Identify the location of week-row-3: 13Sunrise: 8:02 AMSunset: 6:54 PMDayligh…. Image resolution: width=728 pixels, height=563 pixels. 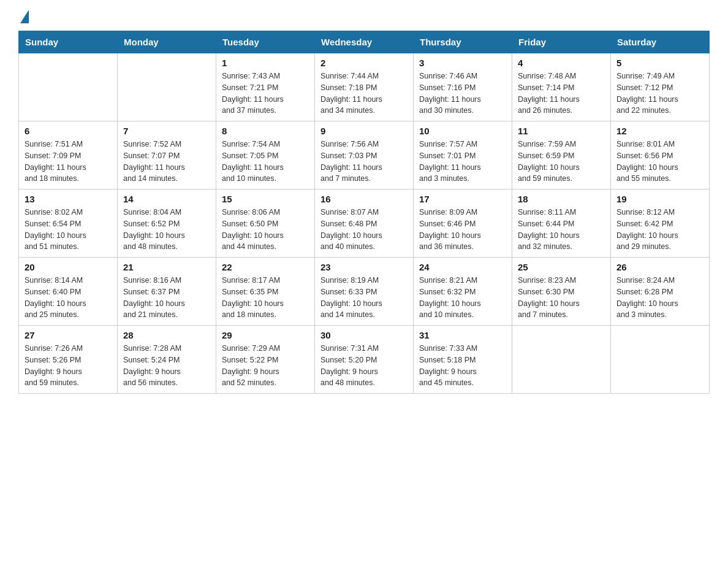
(364, 223).